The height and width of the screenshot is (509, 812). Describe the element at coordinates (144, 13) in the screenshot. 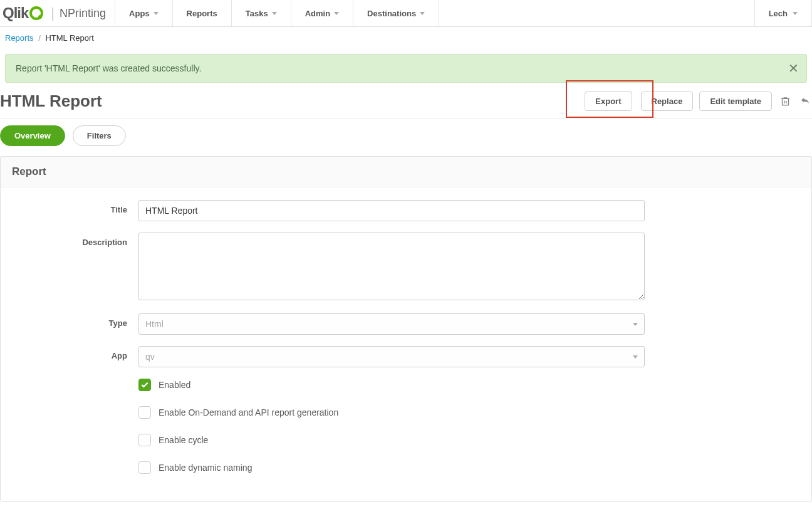

I see `nav-apps: Apps` at that location.